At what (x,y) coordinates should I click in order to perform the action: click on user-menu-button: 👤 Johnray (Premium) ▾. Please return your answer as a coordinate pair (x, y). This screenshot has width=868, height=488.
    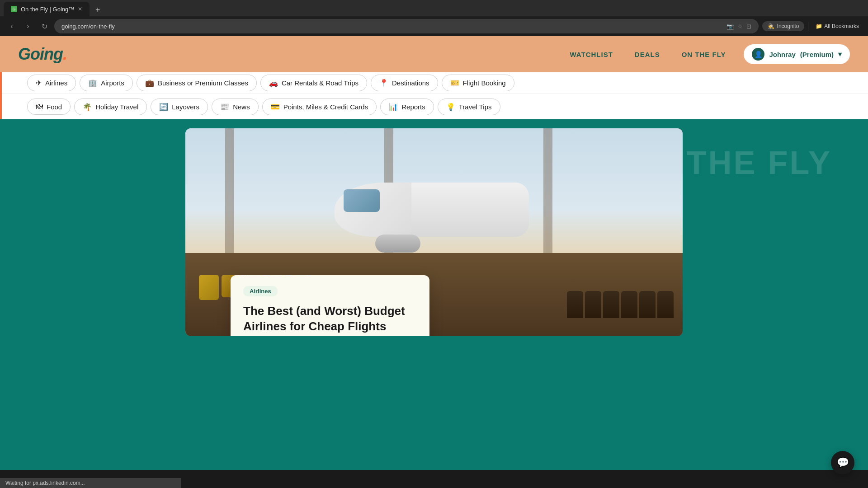
    Looking at the image, I should click on (797, 54).